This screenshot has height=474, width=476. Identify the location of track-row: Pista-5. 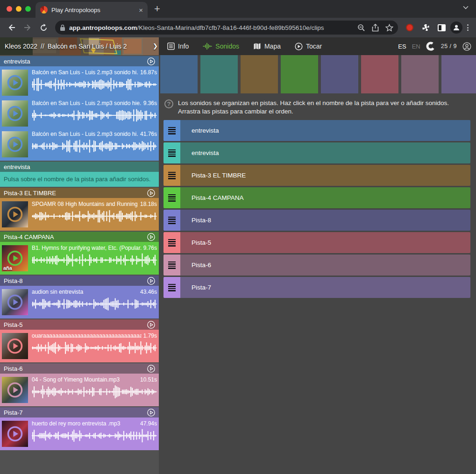
(317, 243).